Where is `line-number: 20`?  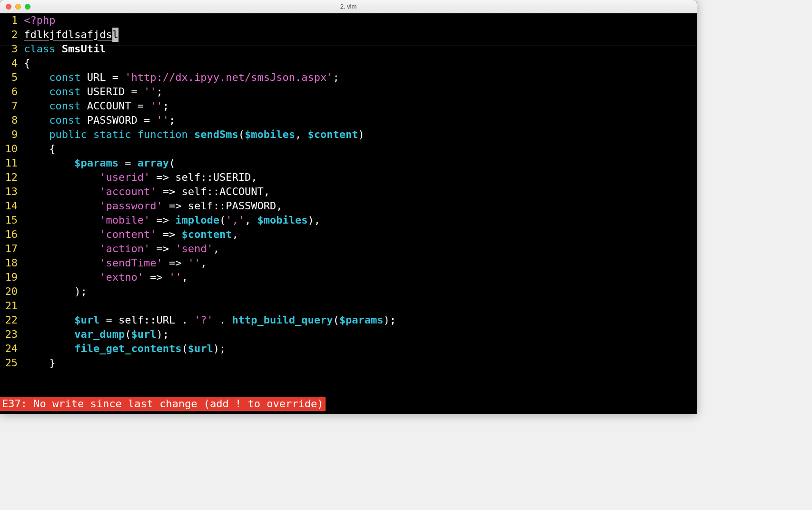
line-number: 20 is located at coordinates (10, 292).